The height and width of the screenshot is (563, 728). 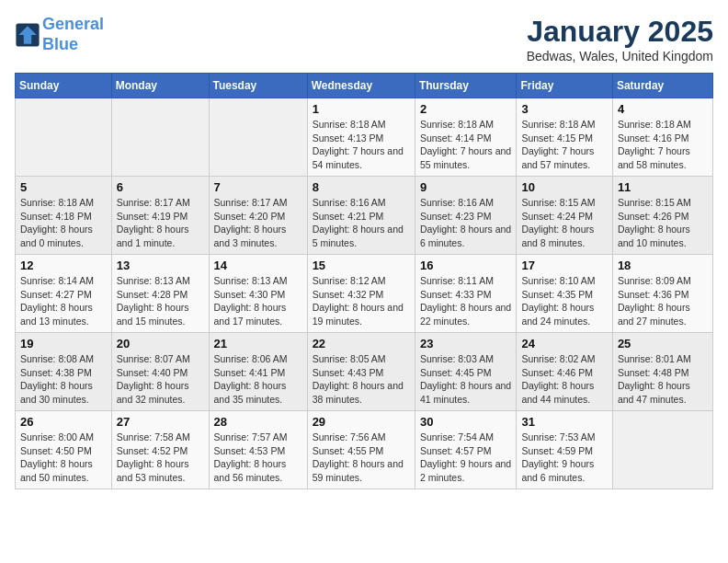 I want to click on day-info: Sunrise: 8:08 AMSunset: 4:38 PMDaylight:…, so click(x=63, y=379).